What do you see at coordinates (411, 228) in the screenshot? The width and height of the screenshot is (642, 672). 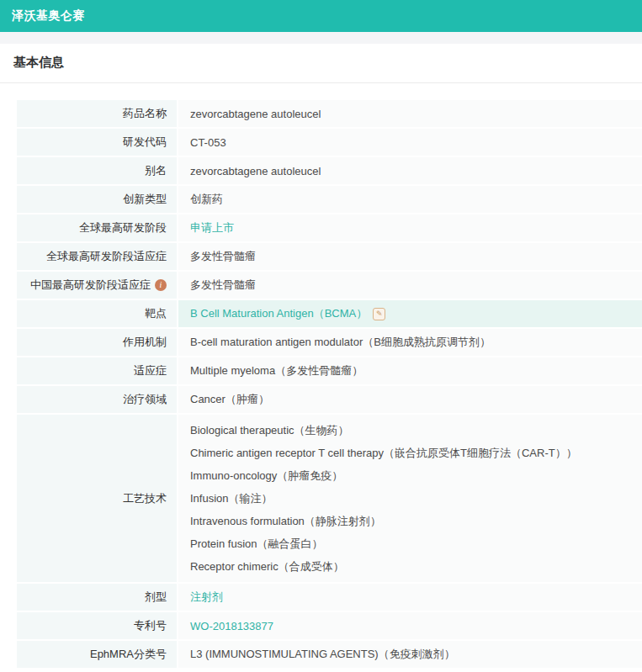 I see `row-value: 申请上市` at bounding box center [411, 228].